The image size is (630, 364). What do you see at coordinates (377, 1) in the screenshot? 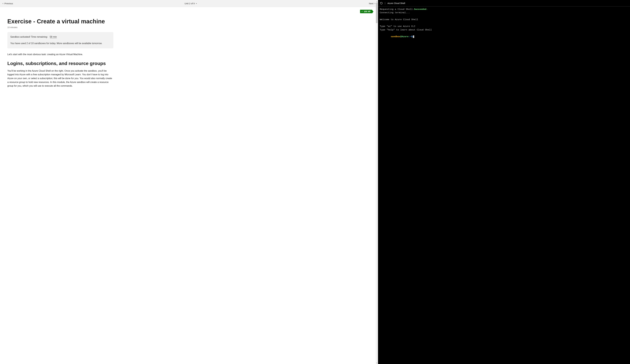
I see `scrollbar-up-icon: ▲` at bounding box center [377, 1].